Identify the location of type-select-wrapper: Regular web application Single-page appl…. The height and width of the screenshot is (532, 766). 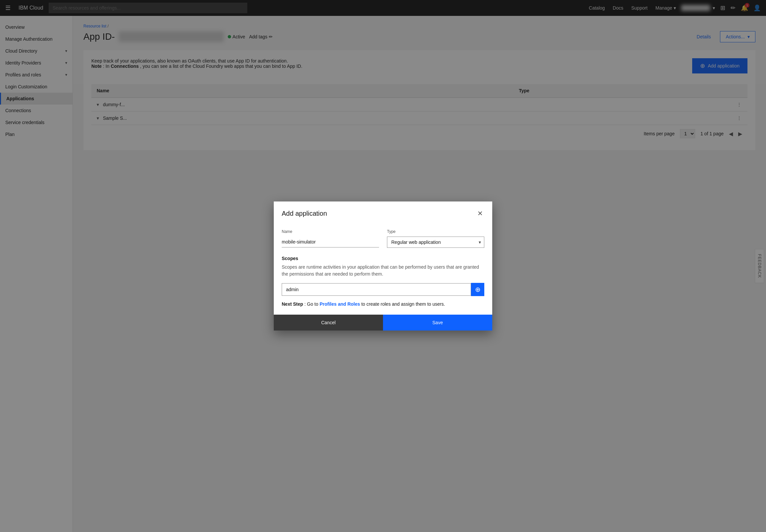
(436, 242).